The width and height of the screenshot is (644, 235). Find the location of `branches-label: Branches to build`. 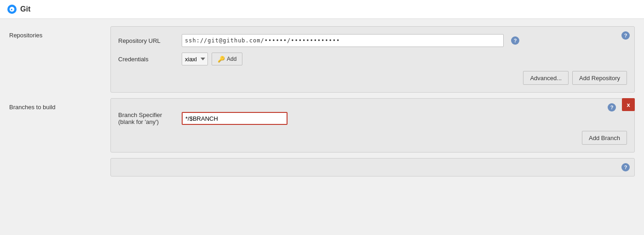

branches-label: Branches to build is located at coordinates (60, 104).